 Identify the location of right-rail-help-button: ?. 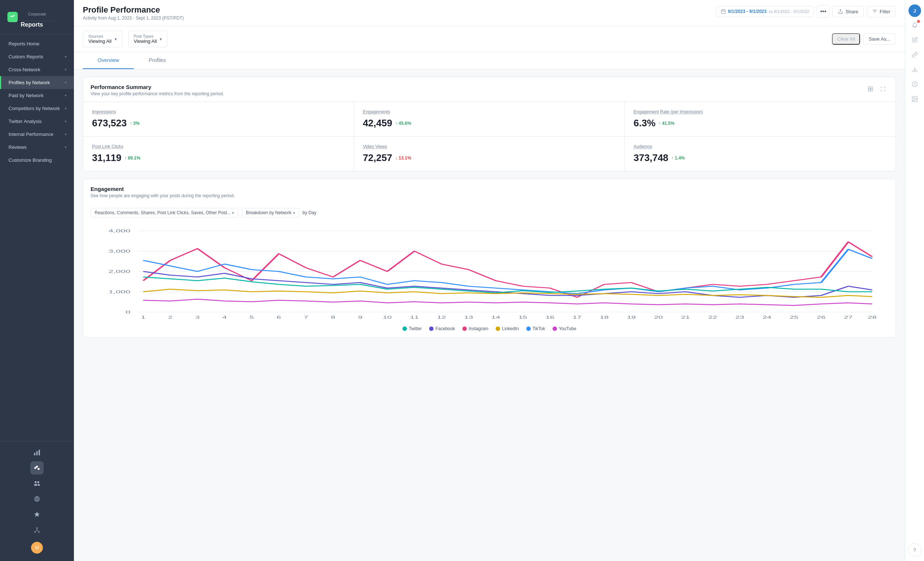
(915, 550).